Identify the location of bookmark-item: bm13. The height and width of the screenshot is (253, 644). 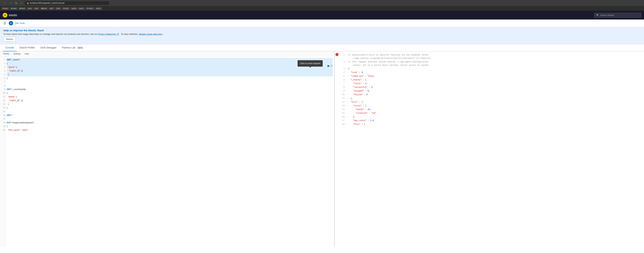
(98, 8).